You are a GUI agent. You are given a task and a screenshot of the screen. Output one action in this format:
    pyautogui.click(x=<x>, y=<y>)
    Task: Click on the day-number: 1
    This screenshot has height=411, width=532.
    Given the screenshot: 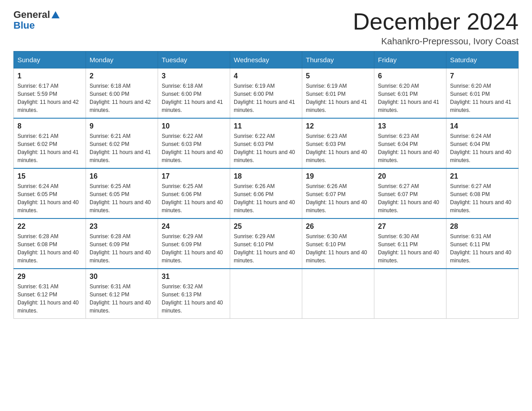 What is the action you would take?
    pyautogui.click(x=50, y=76)
    